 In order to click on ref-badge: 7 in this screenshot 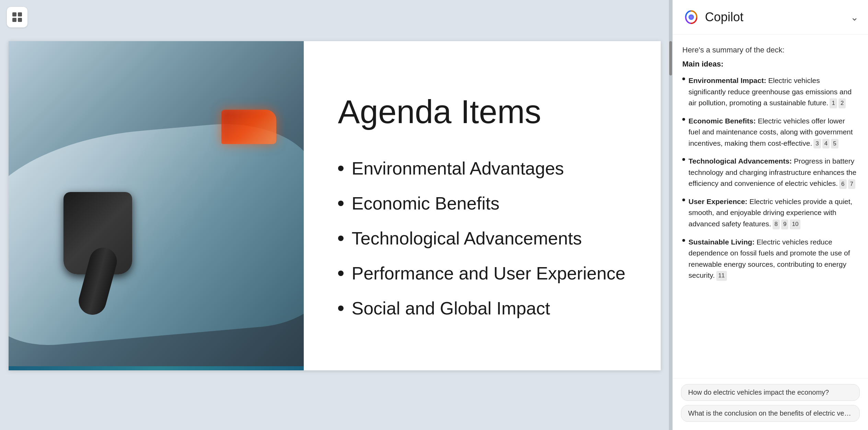, I will do `click(852, 184)`.